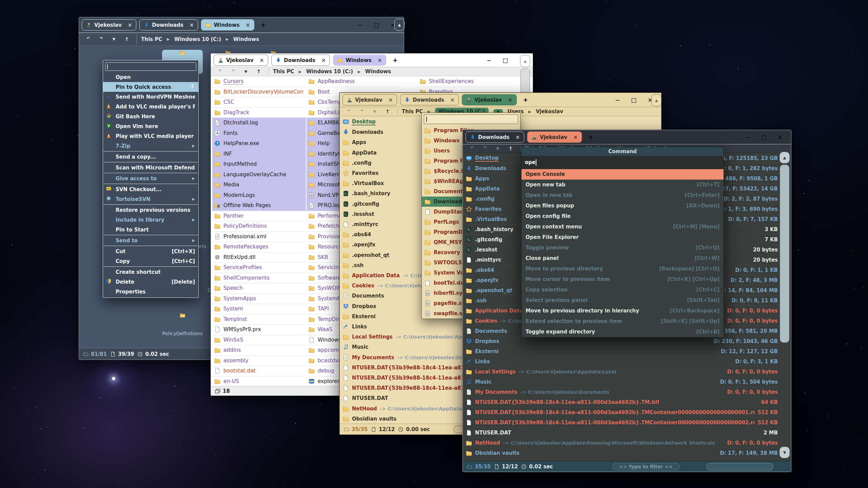 The height and width of the screenshot is (488, 868). I want to click on file-row-my-documents: My Documents-> C:\Users\Vjekoslav\Docume…, so click(622, 392).